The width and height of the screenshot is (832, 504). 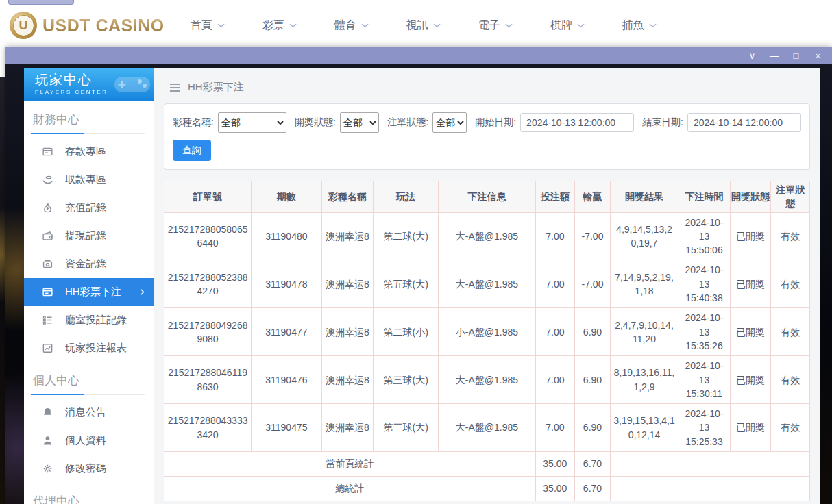 I want to click on sidebar-item: HH彩票下注, so click(x=89, y=292).